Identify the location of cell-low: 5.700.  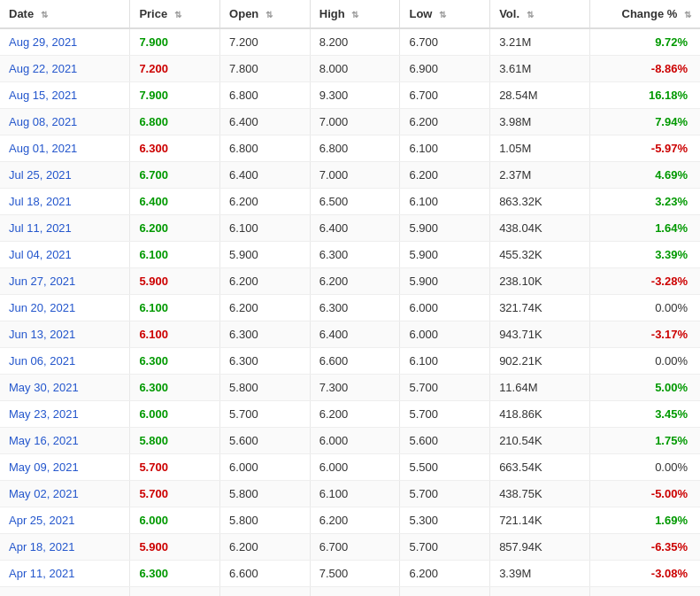
(445, 388).